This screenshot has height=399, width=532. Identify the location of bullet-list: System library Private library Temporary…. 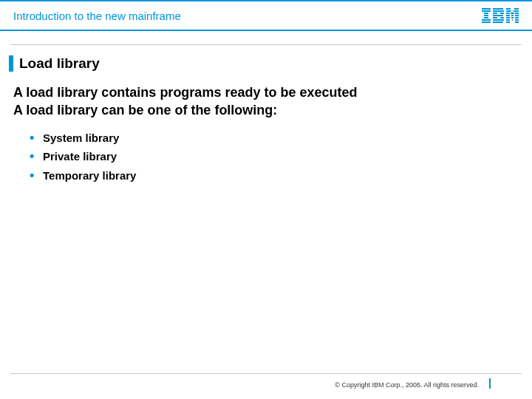
(274, 157).